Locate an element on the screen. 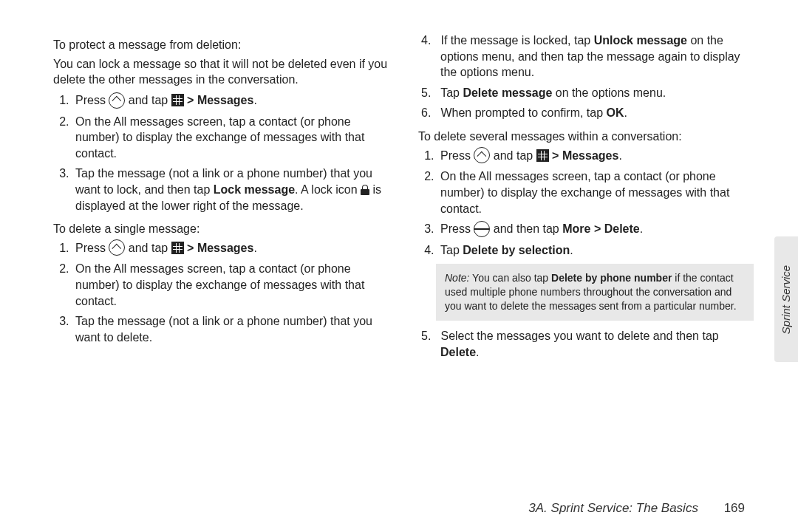  step-2b: On the All messages screen, tap a contac… is located at coordinates (231, 285).